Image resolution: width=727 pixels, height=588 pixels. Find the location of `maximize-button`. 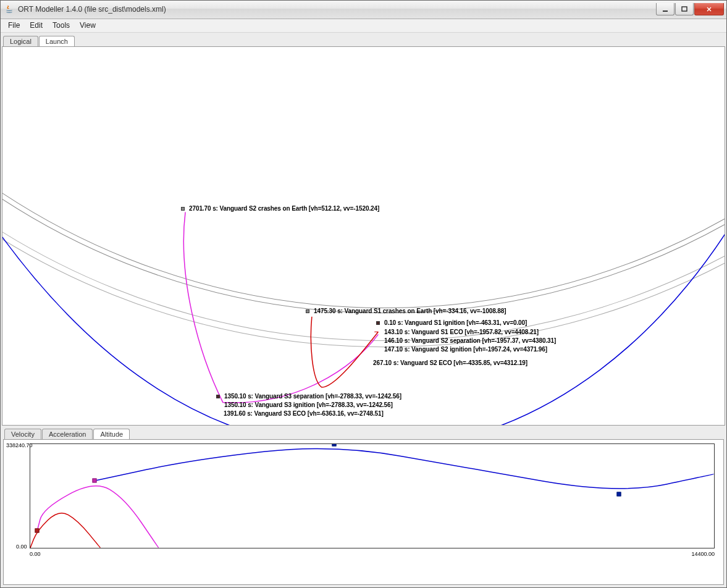

maximize-button is located at coordinates (684, 9).